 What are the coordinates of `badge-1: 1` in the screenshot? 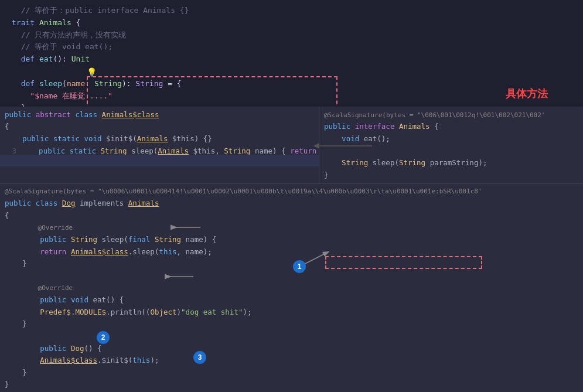 It's located at (299, 267).